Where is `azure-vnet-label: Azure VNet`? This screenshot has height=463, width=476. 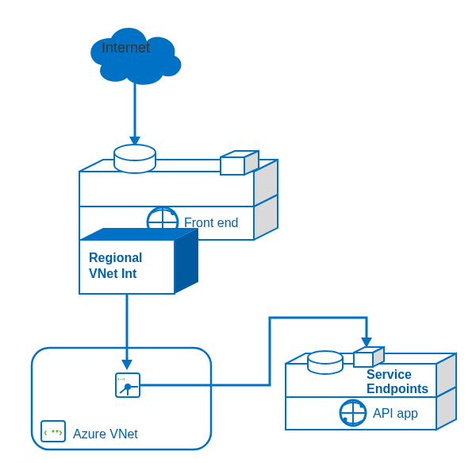 azure-vnet-label: Azure VNet is located at coordinates (106, 434).